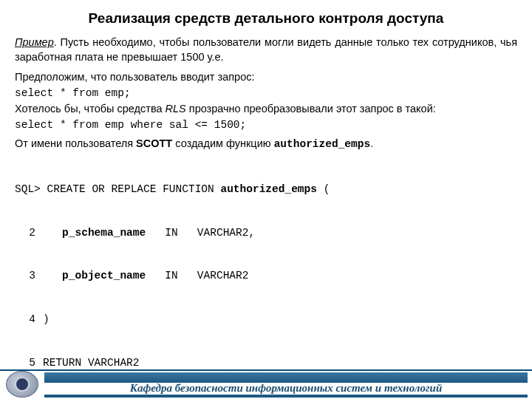  I want to click on example-label: Пример, so click(34, 42).